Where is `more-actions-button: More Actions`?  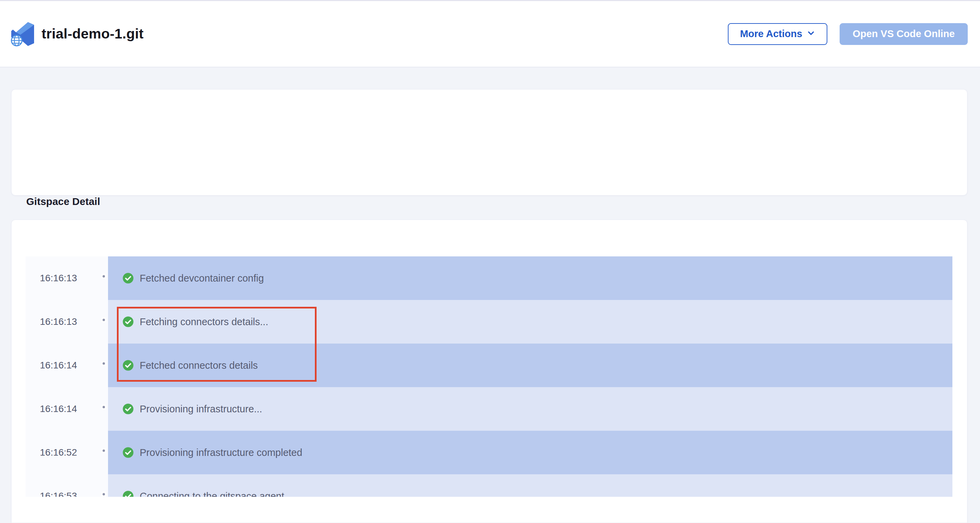
more-actions-button: More Actions is located at coordinates (778, 34).